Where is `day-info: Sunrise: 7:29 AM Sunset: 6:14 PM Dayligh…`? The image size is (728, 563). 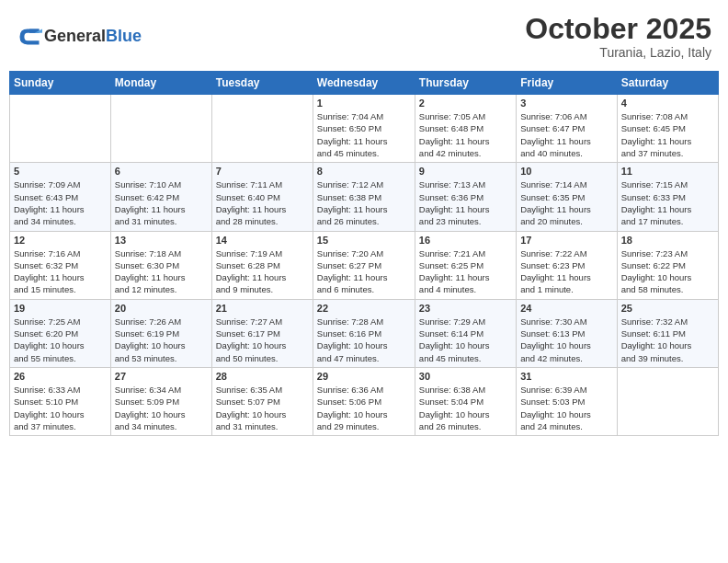
day-info: Sunrise: 7:29 AM Sunset: 6:14 PM Dayligh… is located at coordinates (465, 340).